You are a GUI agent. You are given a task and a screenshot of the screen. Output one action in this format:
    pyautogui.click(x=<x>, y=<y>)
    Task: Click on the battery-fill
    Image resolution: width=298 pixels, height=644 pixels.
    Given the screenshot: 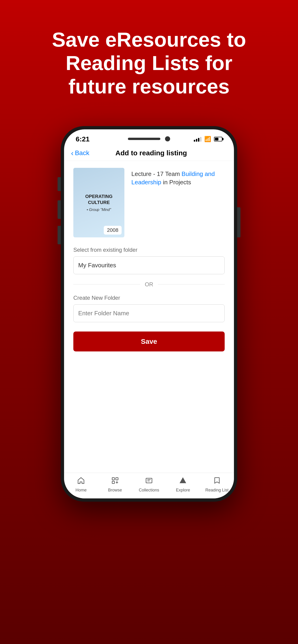 What is the action you would take?
    pyautogui.click(x=217, y=139)
    